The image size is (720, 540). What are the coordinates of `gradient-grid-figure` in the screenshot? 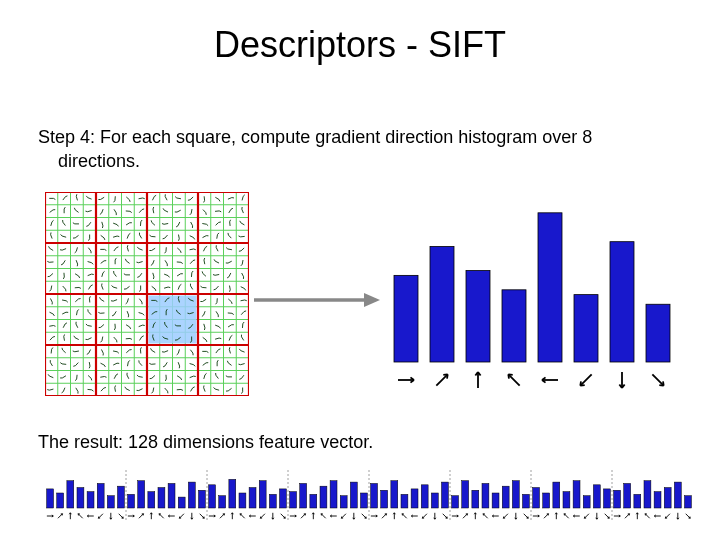 It's located at (147, 294).